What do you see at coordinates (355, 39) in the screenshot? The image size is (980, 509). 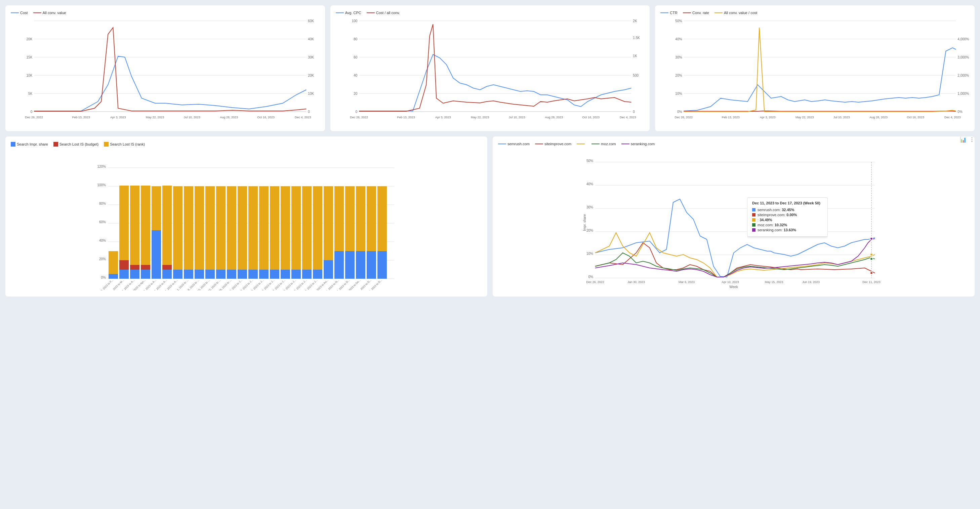 I see `svg-text: 80` at bounding box center [355, 39].